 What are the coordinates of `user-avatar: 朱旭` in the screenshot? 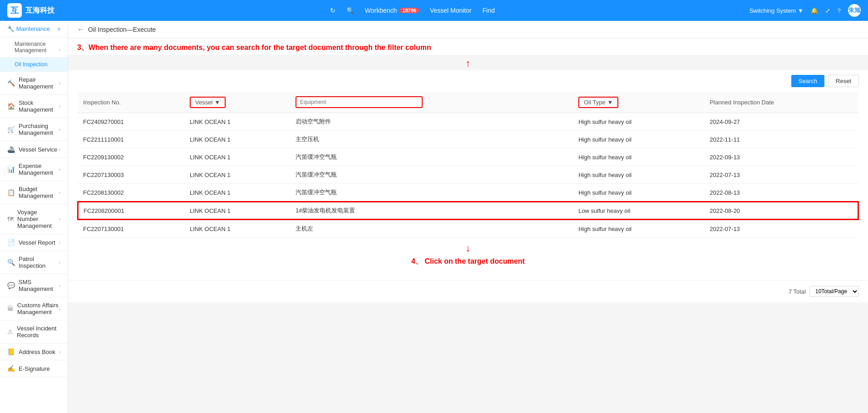 It's located at (854, 10).